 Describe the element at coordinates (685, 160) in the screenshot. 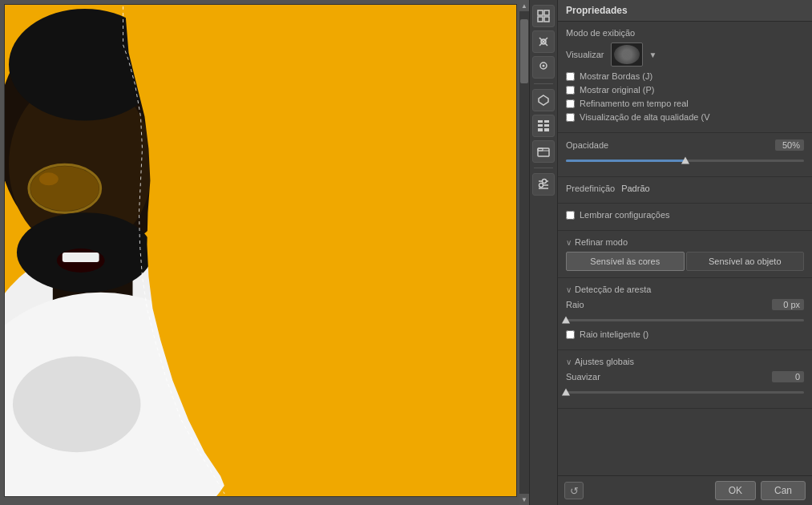

I see `opacity-slider` at that location.